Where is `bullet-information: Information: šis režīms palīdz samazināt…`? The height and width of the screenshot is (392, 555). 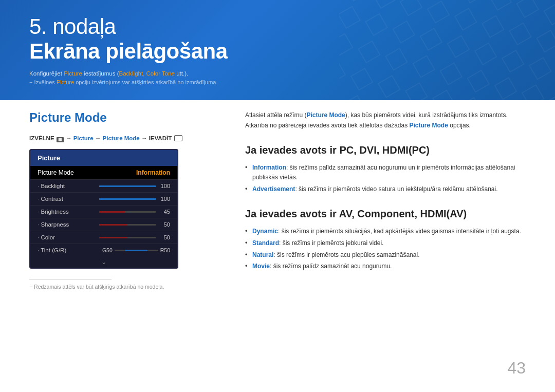
bullet-information: Information: šis režīms palīdz samazināt… is located at coordinates (384, 173).